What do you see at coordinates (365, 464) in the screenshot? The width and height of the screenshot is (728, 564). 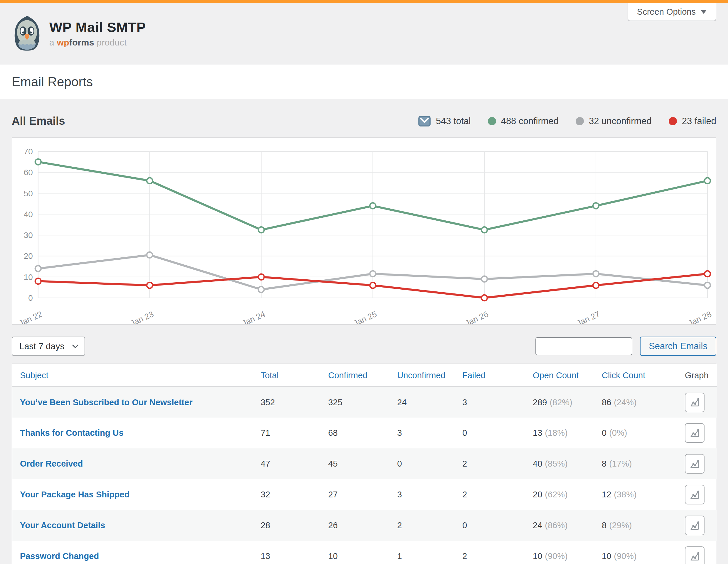 I see `table-row: Order Received47450240(85%)8(17%)` at bounding box center [365, 464].